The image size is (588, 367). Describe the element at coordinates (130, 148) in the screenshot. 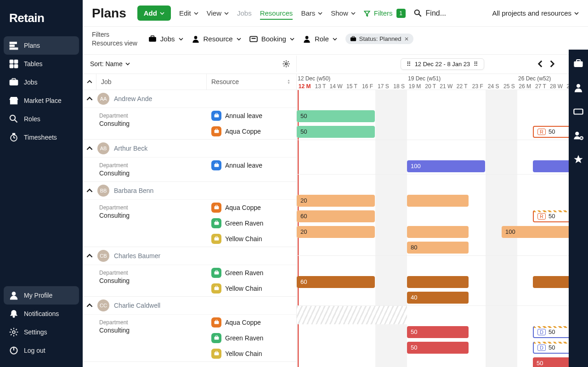

I see `resource-name: Arthur Beck` at that location.